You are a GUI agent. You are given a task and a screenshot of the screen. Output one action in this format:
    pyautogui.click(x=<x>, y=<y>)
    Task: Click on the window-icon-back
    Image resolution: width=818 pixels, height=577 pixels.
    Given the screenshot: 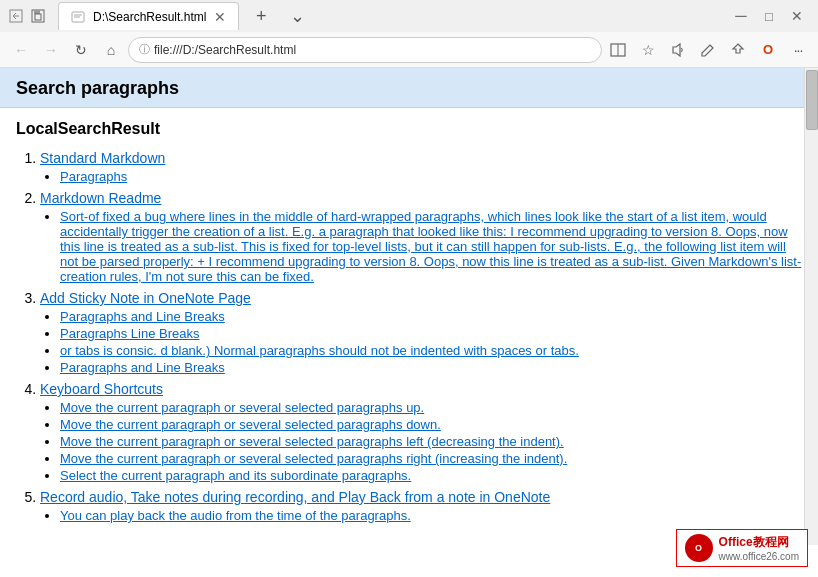 What is the action you would take?
    pyautogui.click(x=16, y=16)
    